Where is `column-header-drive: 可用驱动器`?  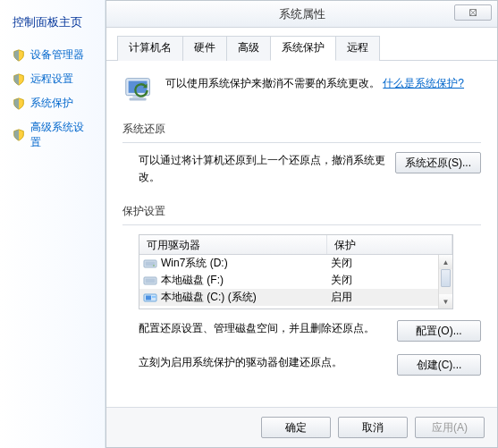 column-header-drive: 可用驱动器 is located at coordinates (233, 245).